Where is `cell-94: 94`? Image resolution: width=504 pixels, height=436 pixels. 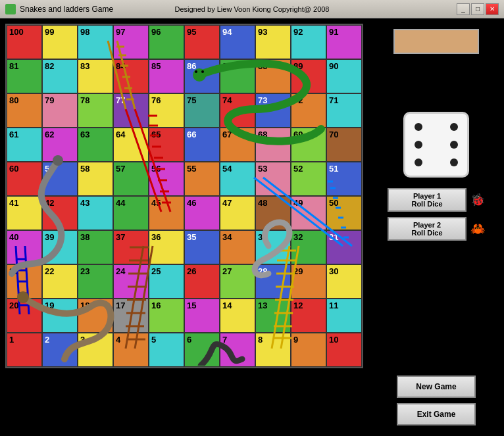
cell-94: 94 is located at coordinates (238, 42).